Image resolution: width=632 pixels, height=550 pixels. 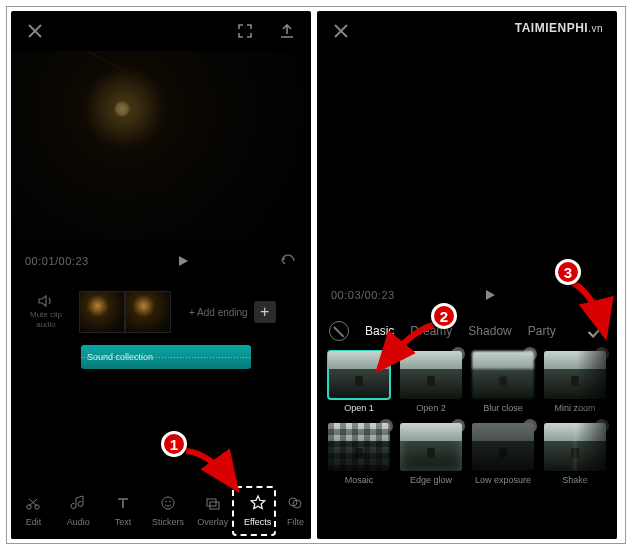 I want to click on bottom-toolbar: Edit Audio Text Stickers Overlay Effects, so click(x=161, y=510).